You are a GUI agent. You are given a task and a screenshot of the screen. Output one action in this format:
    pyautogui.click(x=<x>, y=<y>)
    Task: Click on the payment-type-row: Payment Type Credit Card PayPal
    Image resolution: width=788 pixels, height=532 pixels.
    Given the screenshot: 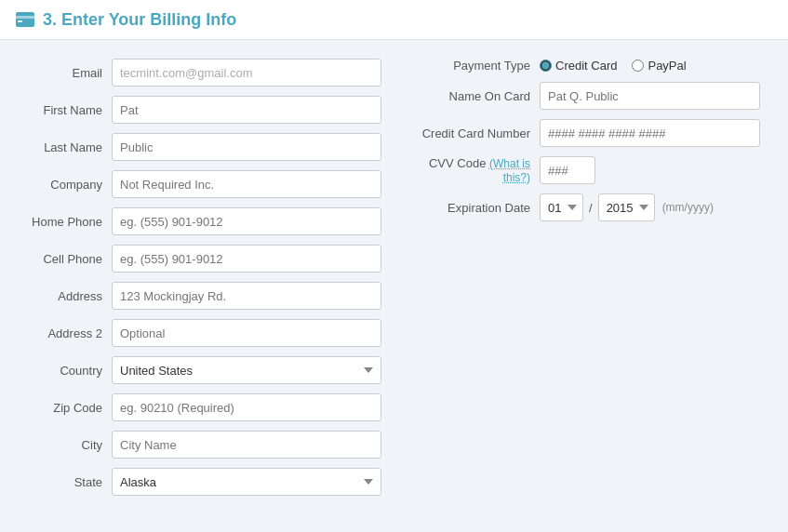 What is the action you would take?
    pyautogui.click(x=590, y=65)
    